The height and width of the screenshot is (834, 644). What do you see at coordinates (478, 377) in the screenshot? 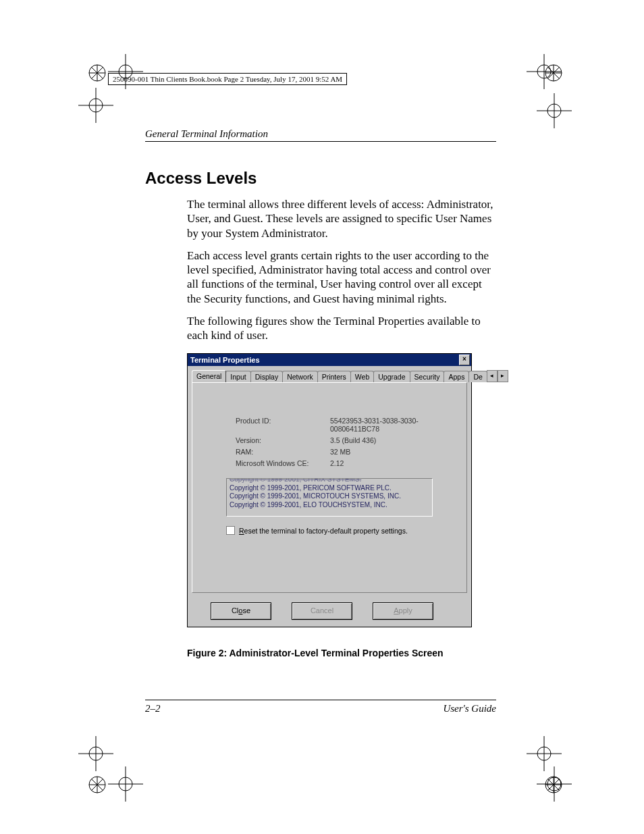
I see `tab-overflow: De` at bounding box center [478, 377].